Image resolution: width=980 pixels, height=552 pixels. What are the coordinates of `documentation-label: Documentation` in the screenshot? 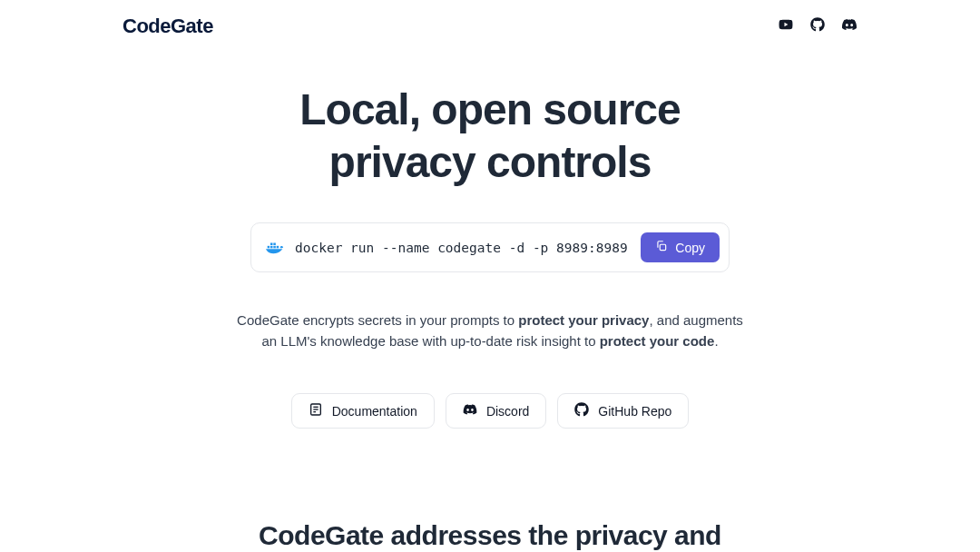 It's located at (375, 411).